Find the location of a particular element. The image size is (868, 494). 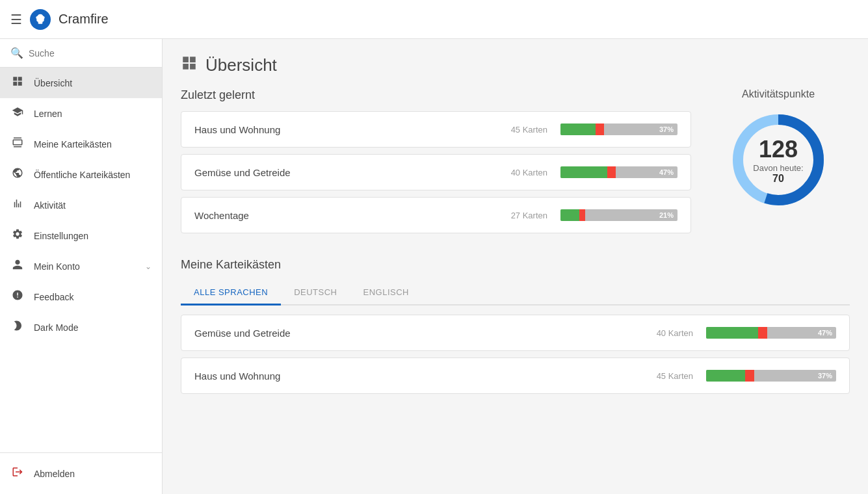

donut-chart: 128 Davon heute: 70 is located at coordinates (778, 160).